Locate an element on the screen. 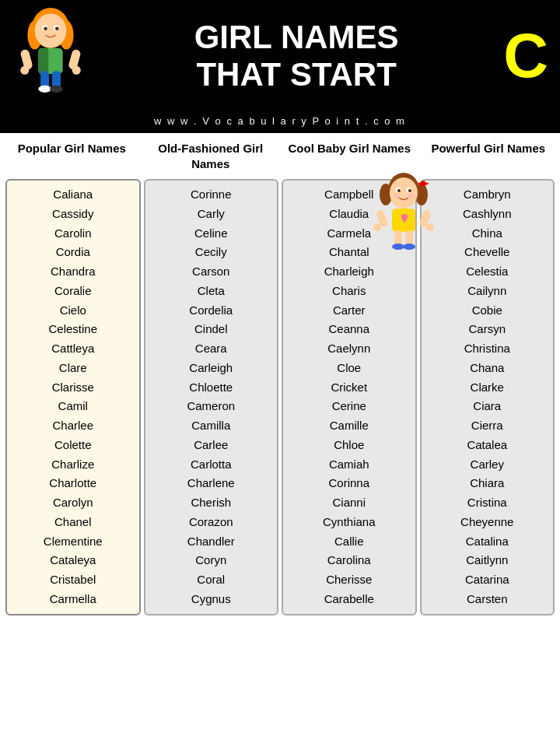 Image resolution: width=560 pixels, height=747 pixels. name-item: Cecily is located at coordinates (212, 252).